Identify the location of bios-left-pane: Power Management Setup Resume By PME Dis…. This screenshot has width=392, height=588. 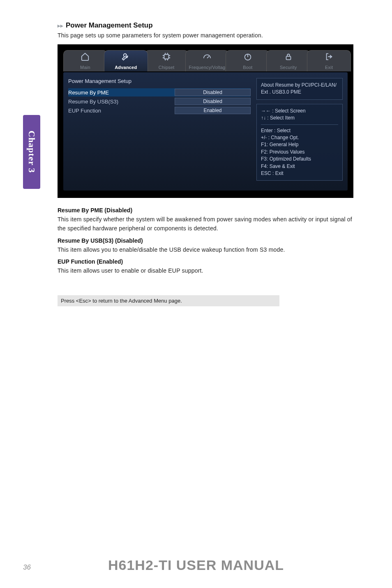
(159, 129).